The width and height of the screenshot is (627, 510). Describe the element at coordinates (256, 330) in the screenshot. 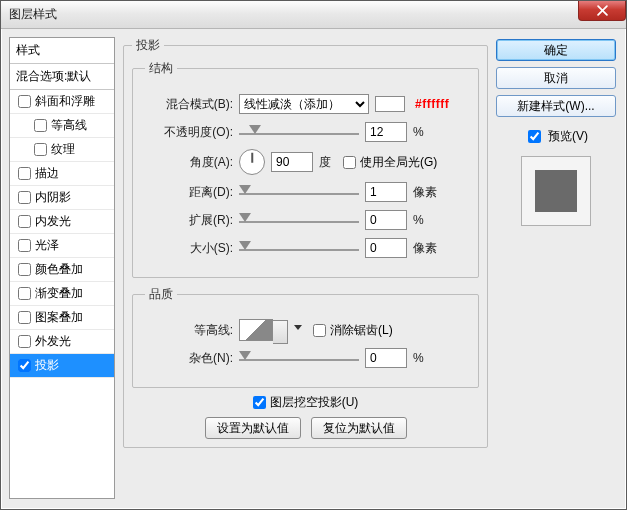

I see `contour-icon` at that location.